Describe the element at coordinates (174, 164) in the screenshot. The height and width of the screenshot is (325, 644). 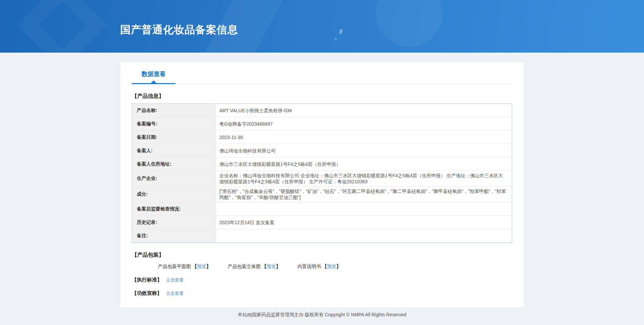
I see `row-label: 备案人住所地址:` at that location.